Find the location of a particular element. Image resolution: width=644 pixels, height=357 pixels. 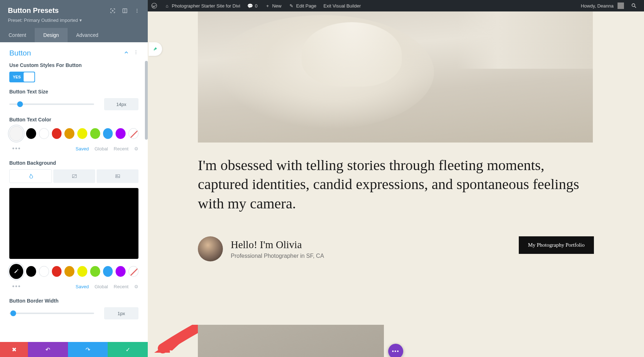

slider-thumb is located at coordinates (20, 104).